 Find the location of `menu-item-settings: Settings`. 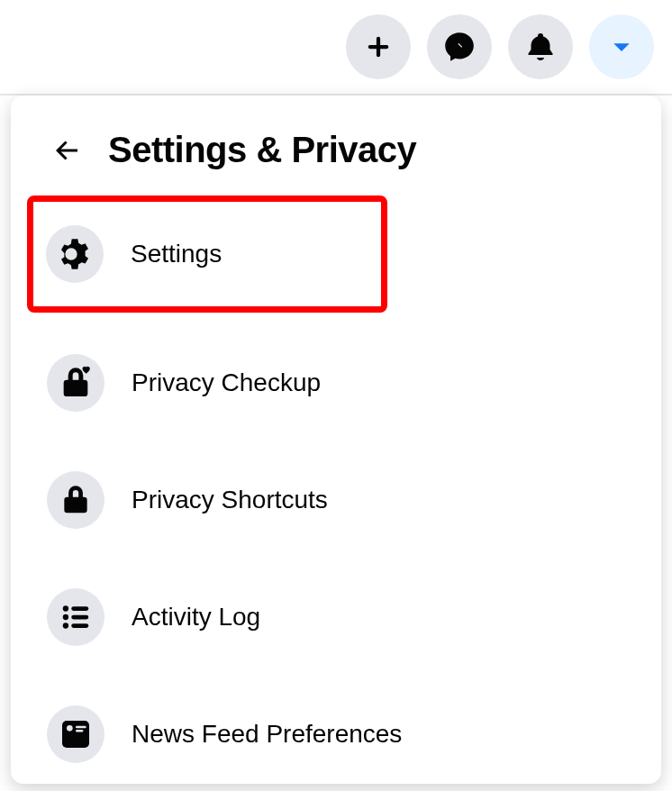

menu-item-settings: Settings is located at coordinates (207, 254).